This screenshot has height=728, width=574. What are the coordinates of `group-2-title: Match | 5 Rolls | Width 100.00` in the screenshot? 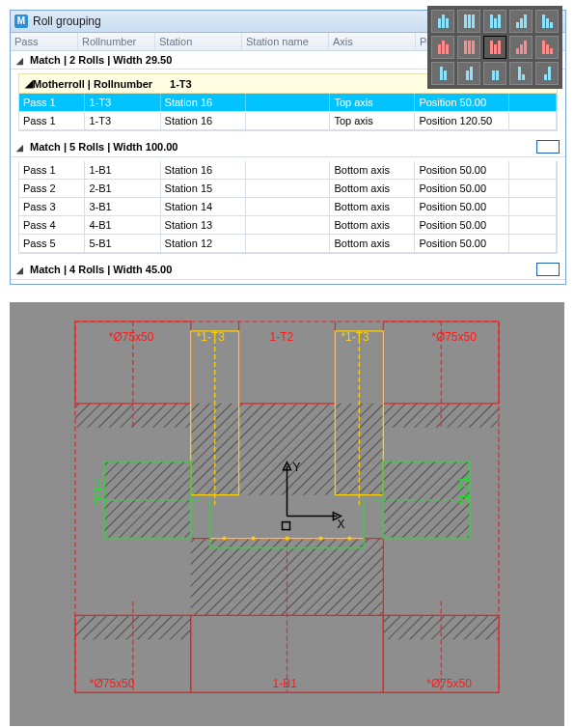 It's located at (104, 147).